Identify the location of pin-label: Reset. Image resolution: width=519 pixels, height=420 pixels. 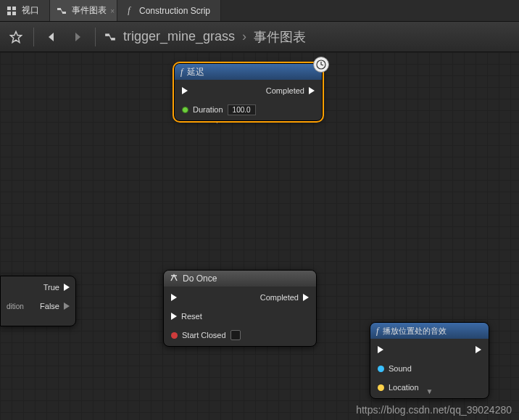
(191, 316).